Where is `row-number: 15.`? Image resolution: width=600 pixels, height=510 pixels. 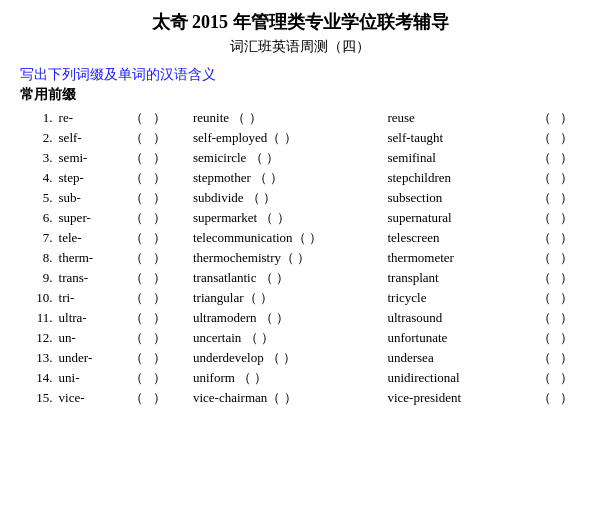 row-number: 15. is located at coordinates (38, 398).